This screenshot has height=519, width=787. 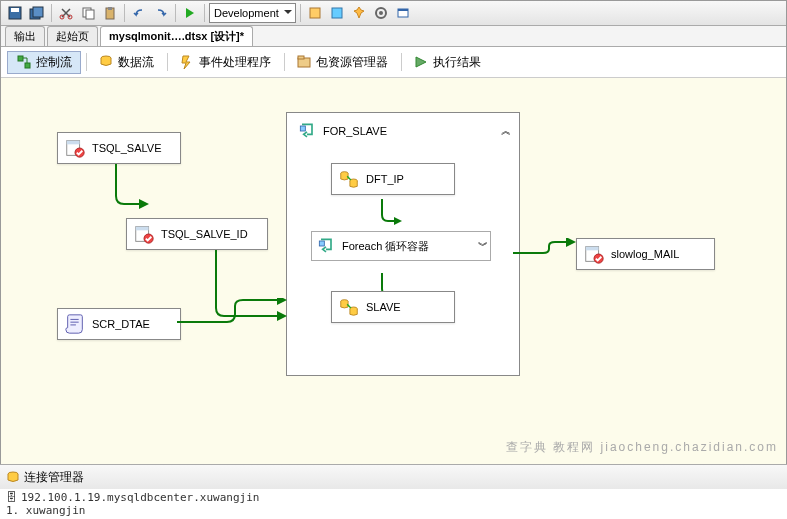 I want to click on container-foreach: Foreach 循环容器 ︾, so click(x=401, y=246).